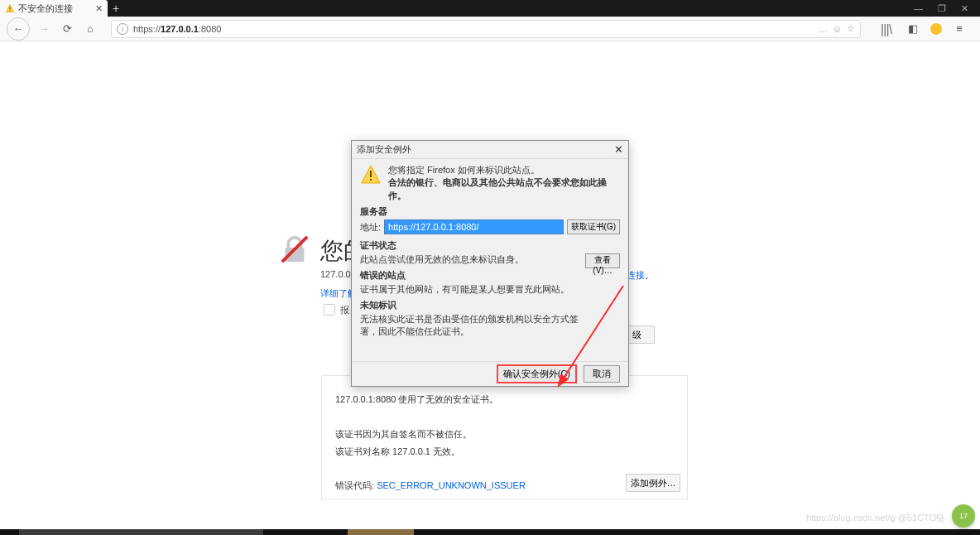 Image resolution: width=980 pixels, height=535 pixels. I want to click on error-code: SEC_ERROR_UNKNOWN_ISSUER, so click(451, 485).